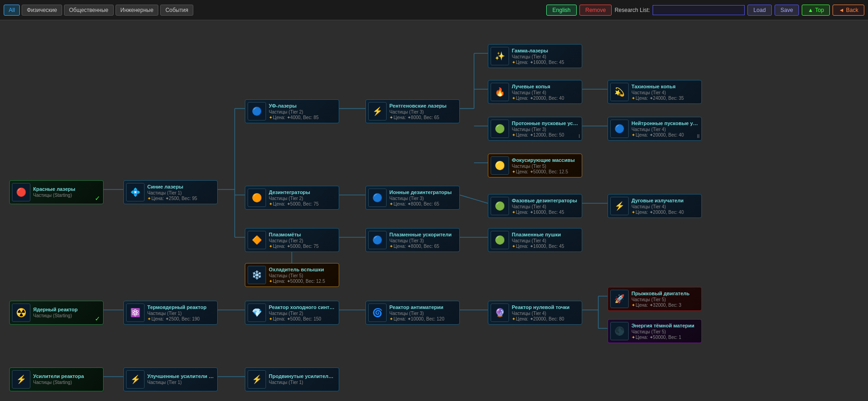 The image size is (868, 401). I want to click on tech-icon-reactor_boosters: ⚡, so click(21, 379).